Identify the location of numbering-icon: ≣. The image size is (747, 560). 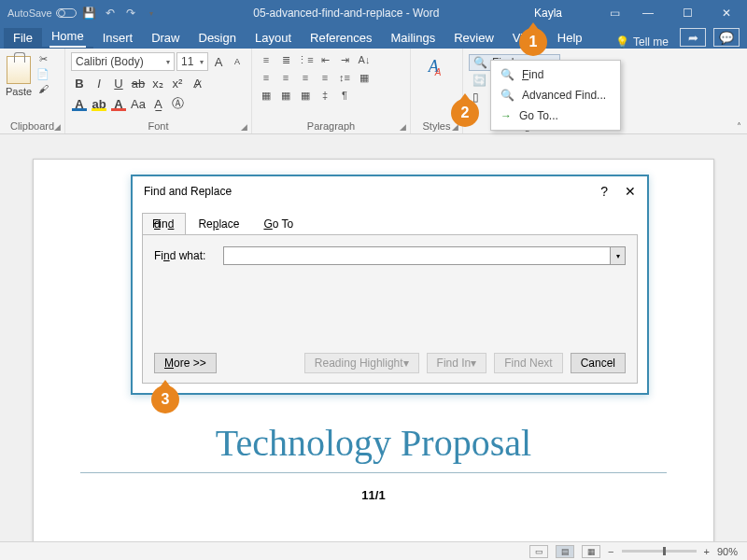
(286, 60).